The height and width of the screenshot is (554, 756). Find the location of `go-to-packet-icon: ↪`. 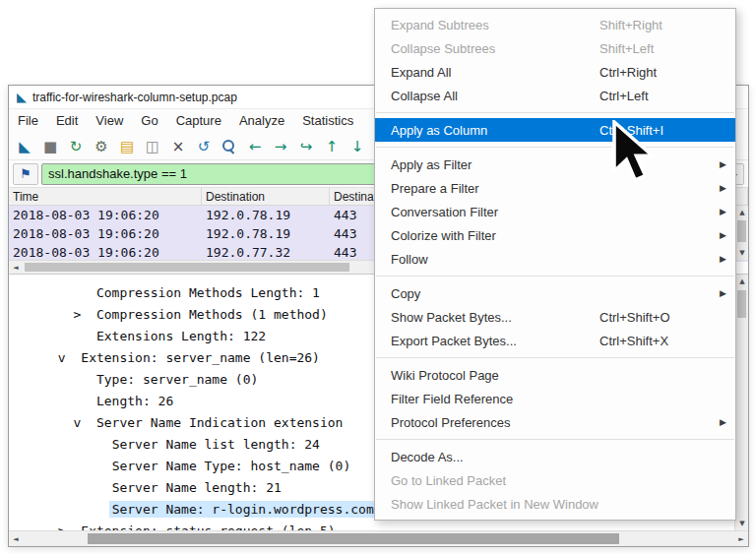

go-to-packet-icon: ↪ is located at coordinates (306, 147).